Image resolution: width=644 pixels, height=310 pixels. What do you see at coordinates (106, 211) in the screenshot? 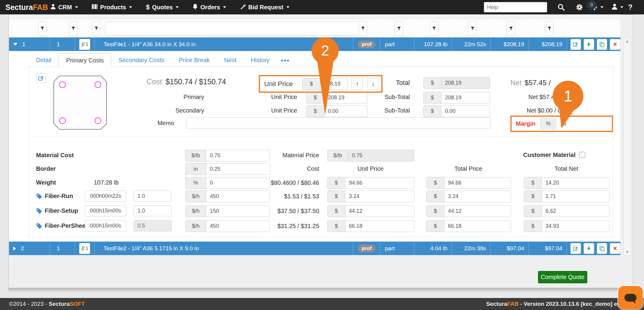
I see `fiber-setup-time-input` at bounding box center [106, 211].